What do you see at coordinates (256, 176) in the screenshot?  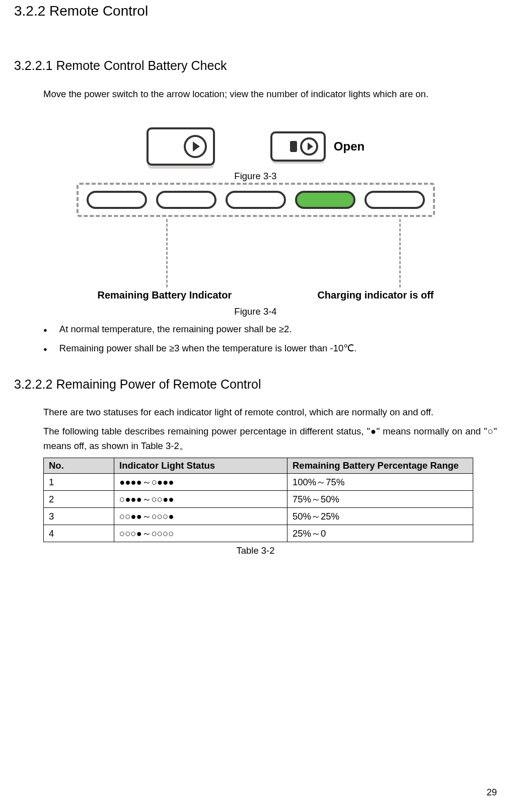 I see `caption-figure-3-3: Figure 3-3` at bounding box center [256, 176].